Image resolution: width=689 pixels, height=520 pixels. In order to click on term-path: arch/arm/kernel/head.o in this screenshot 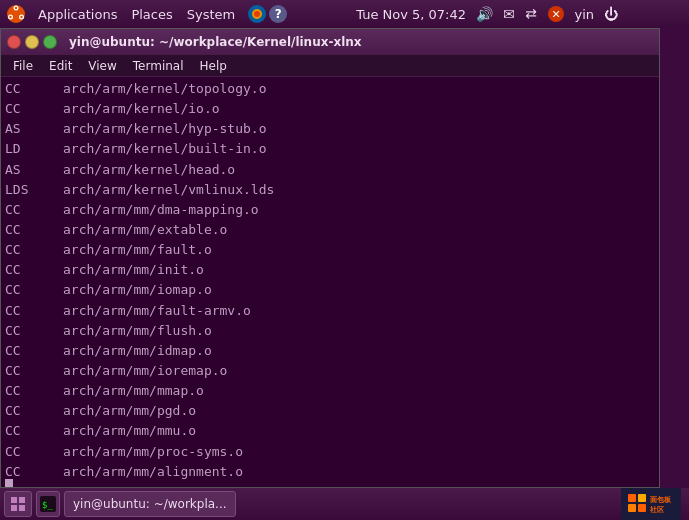, I will do `click(149, 170)`.